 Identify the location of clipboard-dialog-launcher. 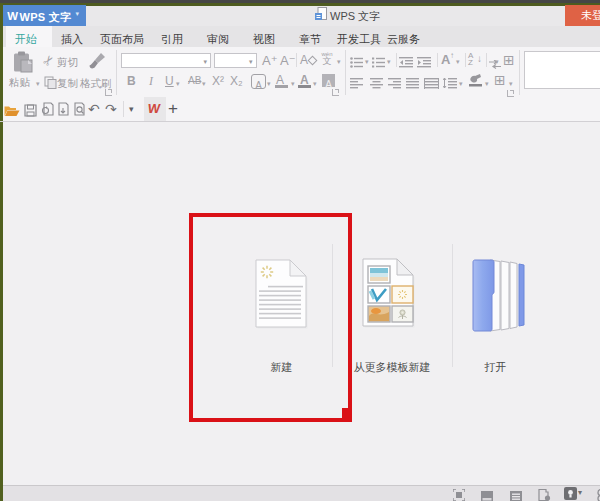
(108, 92).